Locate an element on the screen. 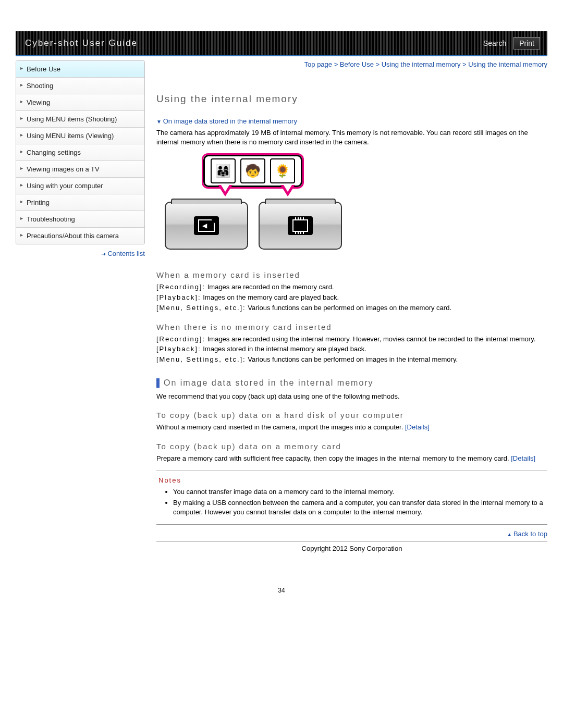 Image resolution: width=563 pixels, height=728 pixels. note-item: By making a USB connection between the c… is located at coordinates (359, 508).